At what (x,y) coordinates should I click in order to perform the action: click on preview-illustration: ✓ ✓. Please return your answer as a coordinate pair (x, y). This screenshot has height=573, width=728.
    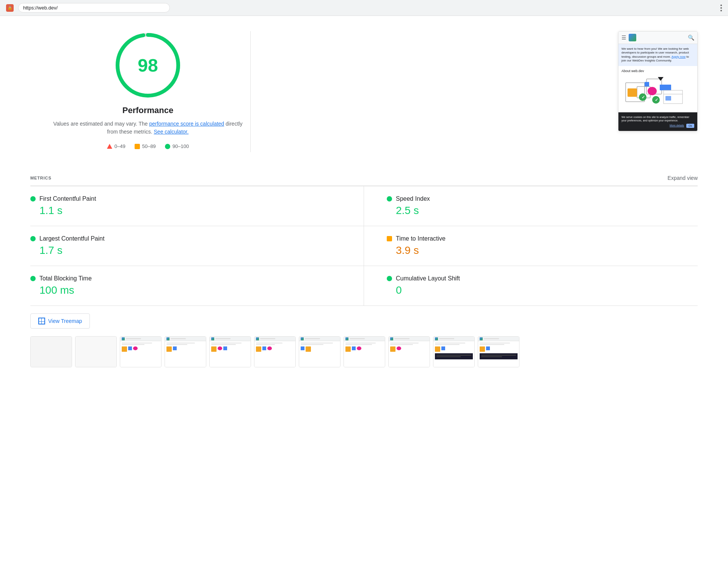
    Looking at the image, I should click on (658, 92).